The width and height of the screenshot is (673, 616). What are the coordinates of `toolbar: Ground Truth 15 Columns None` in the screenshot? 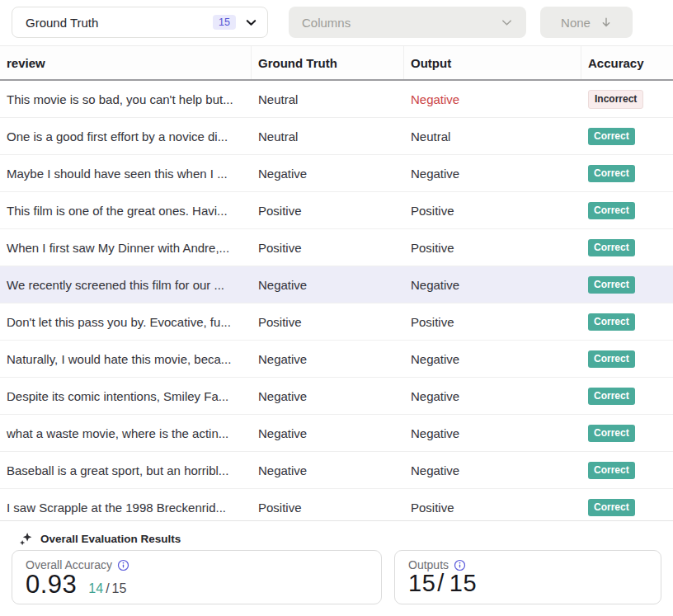 It's located at (336, 23).